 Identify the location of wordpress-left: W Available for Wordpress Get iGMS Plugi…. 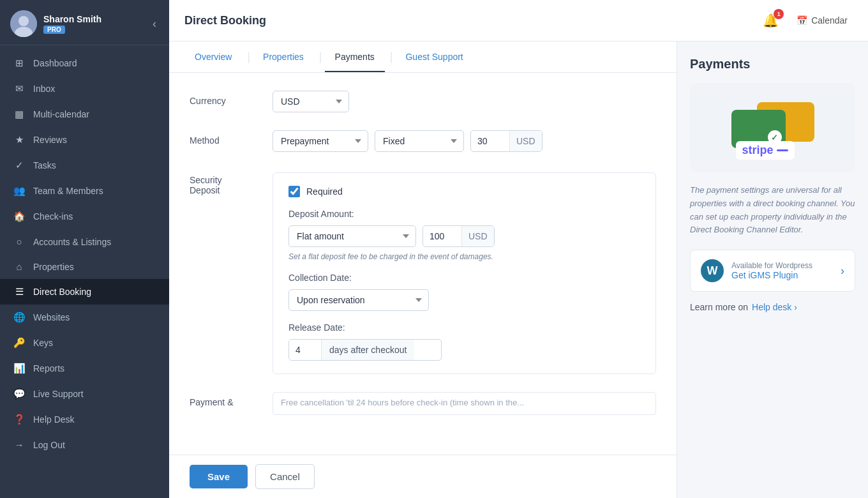
(757, 271).